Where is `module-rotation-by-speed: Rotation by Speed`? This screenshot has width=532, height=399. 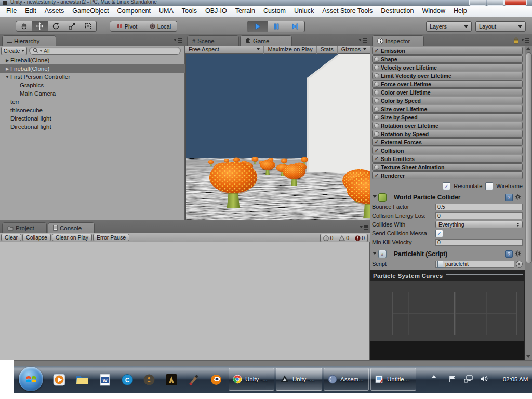
module-rotation-by-speed: Rotation by Speed is located at coordinates (447, 134).